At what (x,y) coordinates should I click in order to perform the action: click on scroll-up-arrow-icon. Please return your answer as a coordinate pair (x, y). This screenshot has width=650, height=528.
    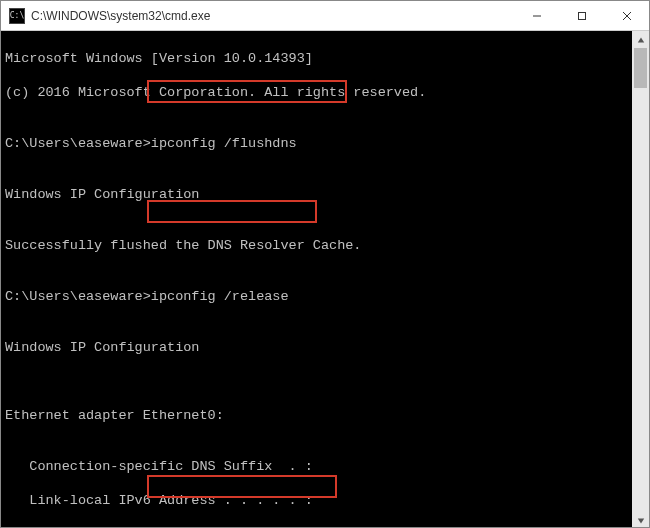
    Looking at the image, I should click on (640, 40).